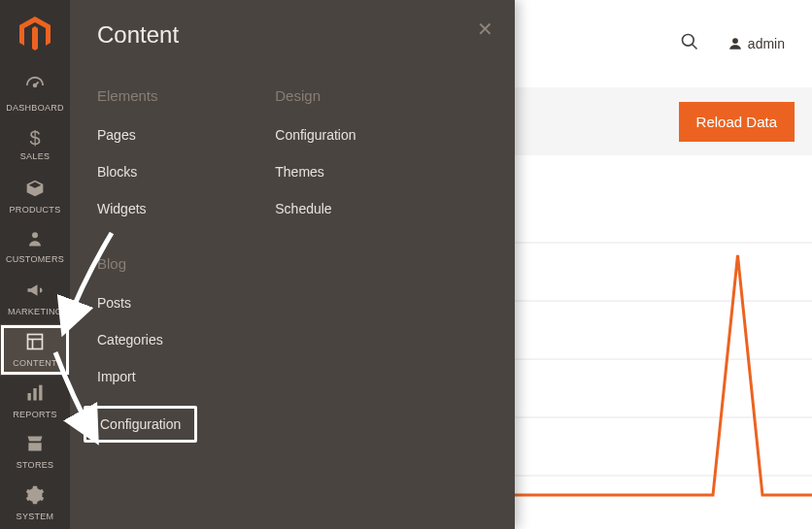 The width and height of the screenshot is (812, 529). I want to click on bars-icon, so click(35, 394).